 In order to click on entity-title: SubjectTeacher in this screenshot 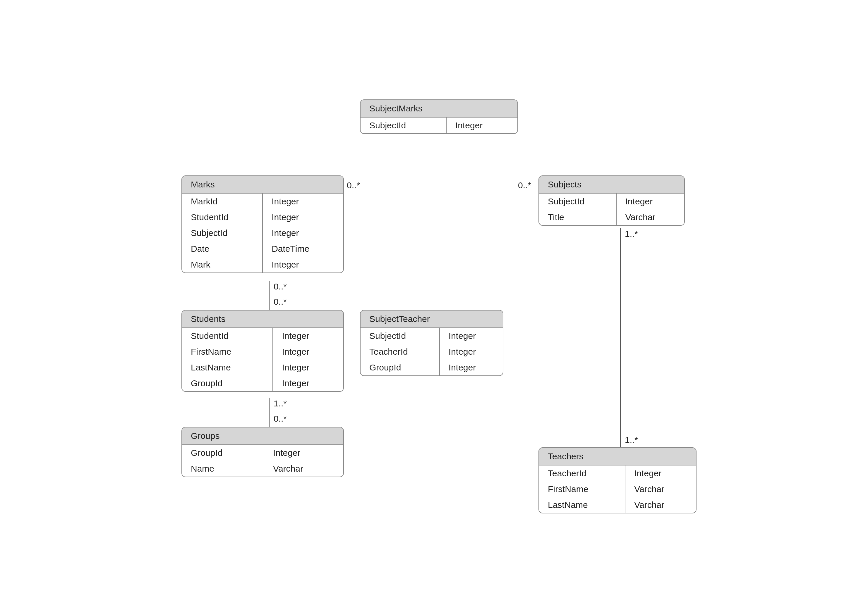, I will do `click(432, 319)`.